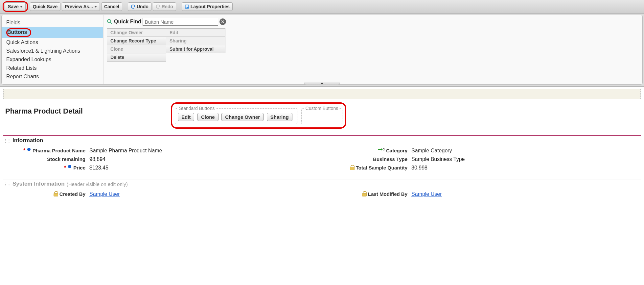 The height and width of the screenshot is (285, 644). What do you see at coordinates (322, 83) in the screenshot?
I see `chevron-up-icon` at bounding box center [322, 83].